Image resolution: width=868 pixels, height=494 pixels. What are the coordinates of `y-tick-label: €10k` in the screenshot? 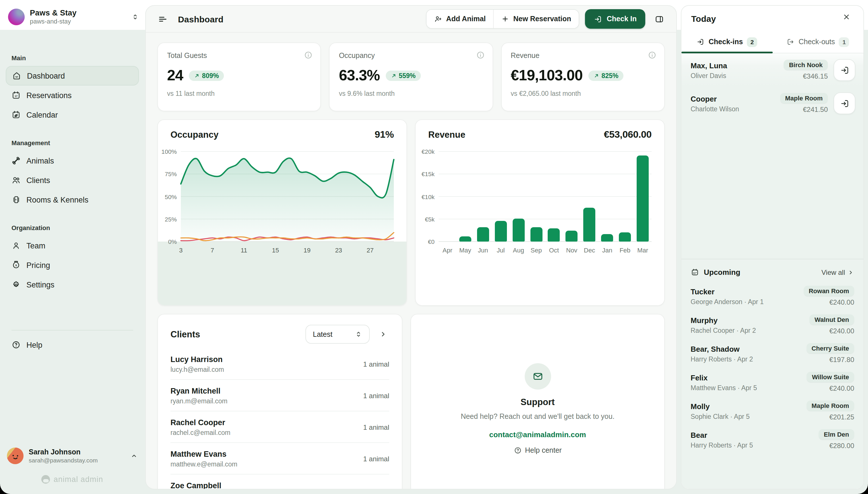 It's located at (428, 196).